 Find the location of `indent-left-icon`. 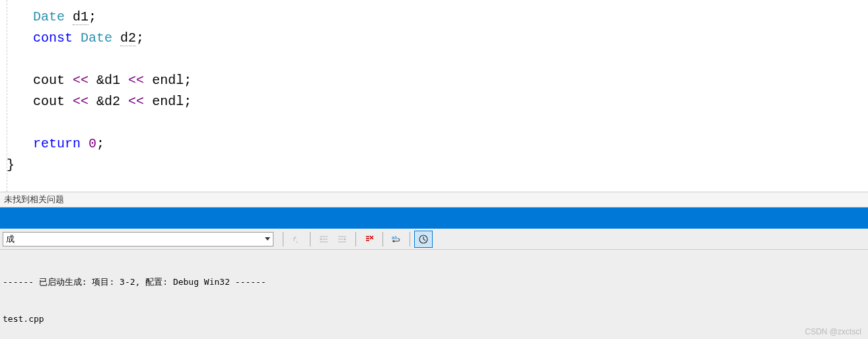

indent-left-icon is located at coordinates (324, 239).